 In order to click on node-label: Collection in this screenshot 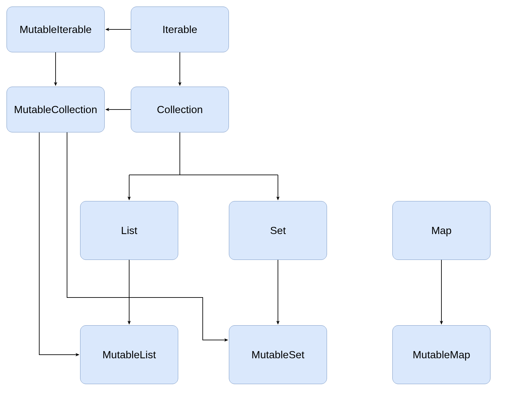, I will do `click(180, 110)`.